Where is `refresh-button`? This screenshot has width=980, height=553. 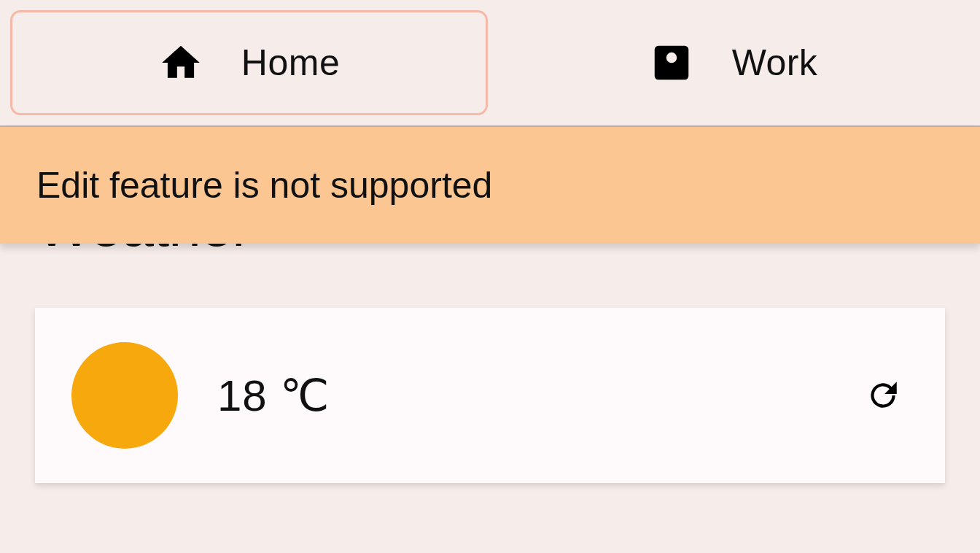
refresh-button is located at coordinates (883, 395).